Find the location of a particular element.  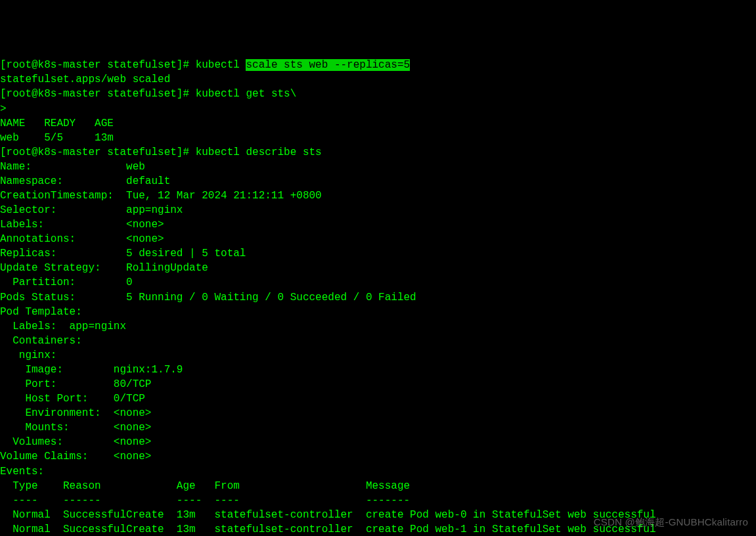

desc-events: Events: is located at coordinates (22, 472).